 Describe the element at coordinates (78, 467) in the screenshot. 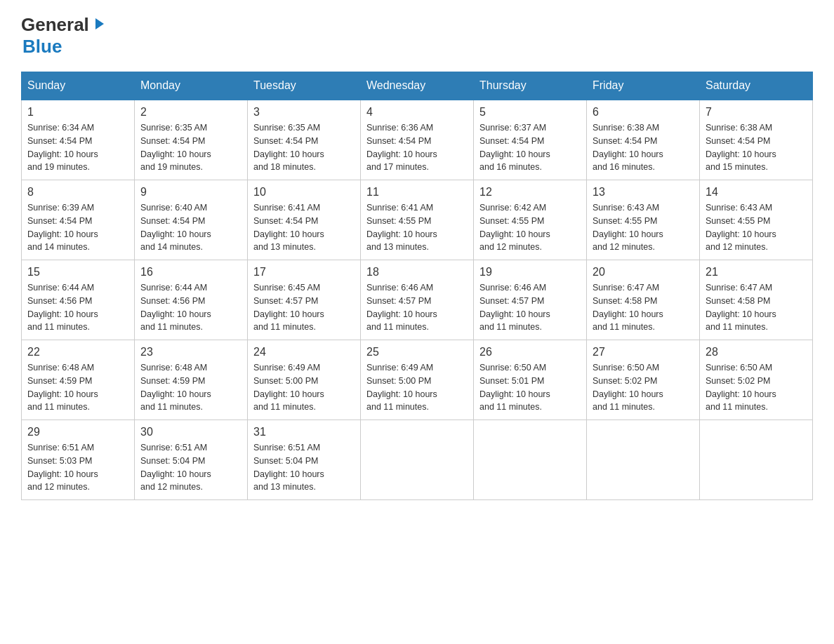

I see `day-info: Sunrise: 6:51 AM Sunset: 5:03 PM Dayligh…` at that location.